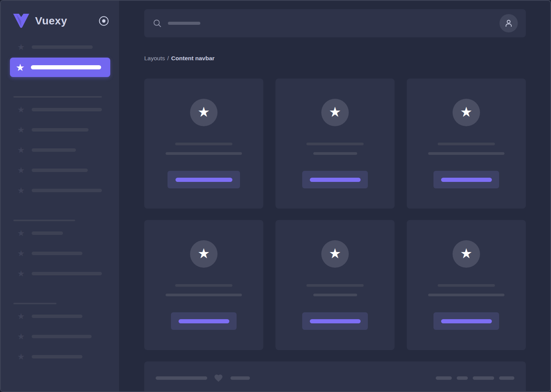 The height and width of the screenshot is (392, 551). What do you see at coordinates (21, 21) in the screenshot?
I see `vuexy-logo-icon` at bounding box center [21, 21].